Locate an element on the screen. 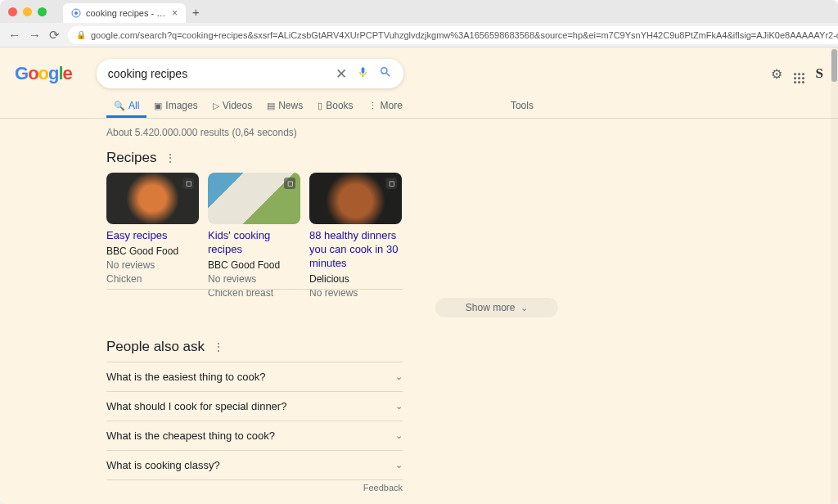 This screenshot has width=838, height=504. recipe-title: 88 healthy dinners you can cook in 30 mi… is located at coordinates (355, 250).